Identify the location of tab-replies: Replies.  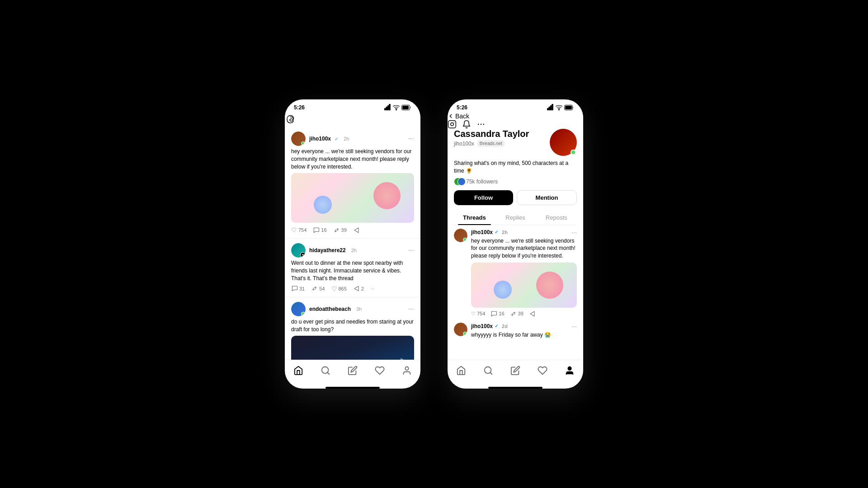
(515, 218).